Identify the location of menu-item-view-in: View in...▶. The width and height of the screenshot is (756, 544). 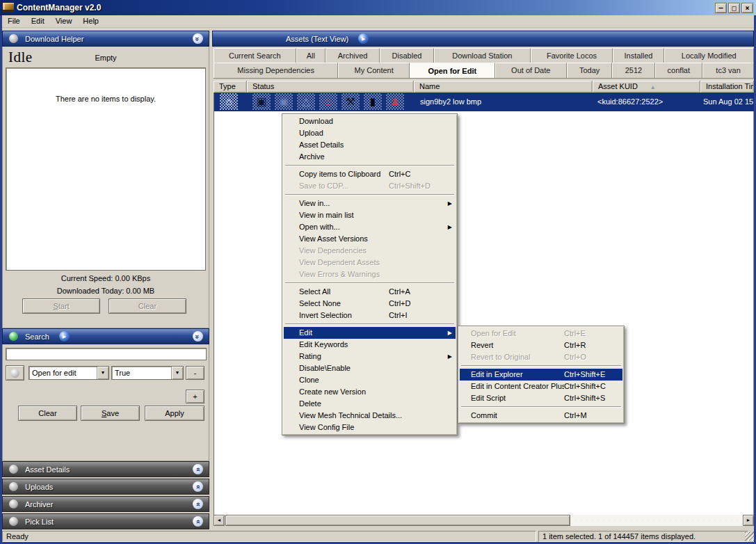
(370, 203).